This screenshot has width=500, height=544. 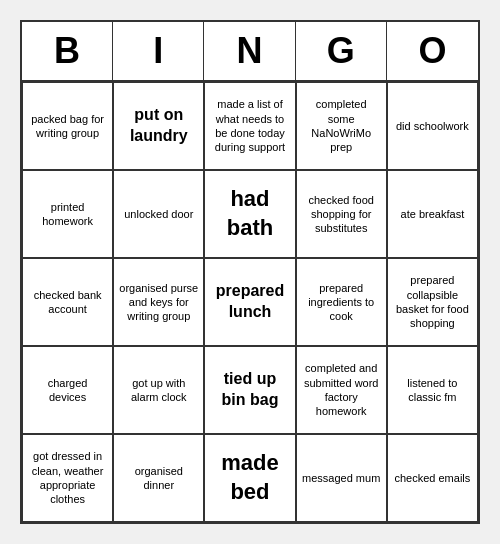 I want to click on bingo-cell: made bed, so click(x=250, y=478).